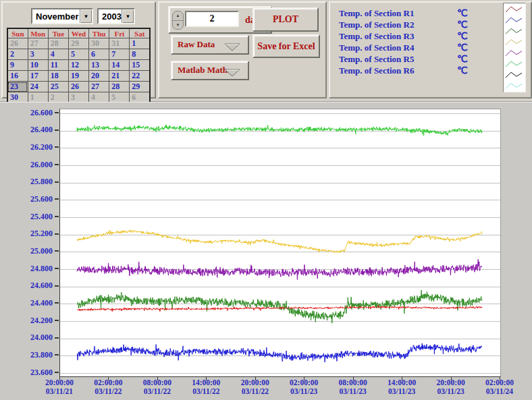 This screenshot has height=400, width=532. Describe the element at coordinates (99, 44) in the screenshot. I see `calendar-day: 30` at that location.